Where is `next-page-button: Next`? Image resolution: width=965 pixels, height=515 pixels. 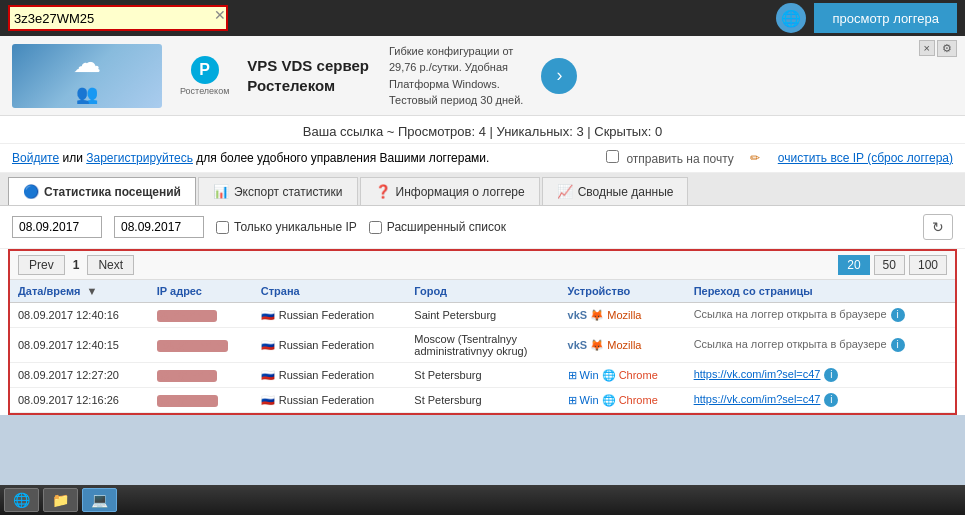
next-page-button: Next is located at coordinates (110, 265).